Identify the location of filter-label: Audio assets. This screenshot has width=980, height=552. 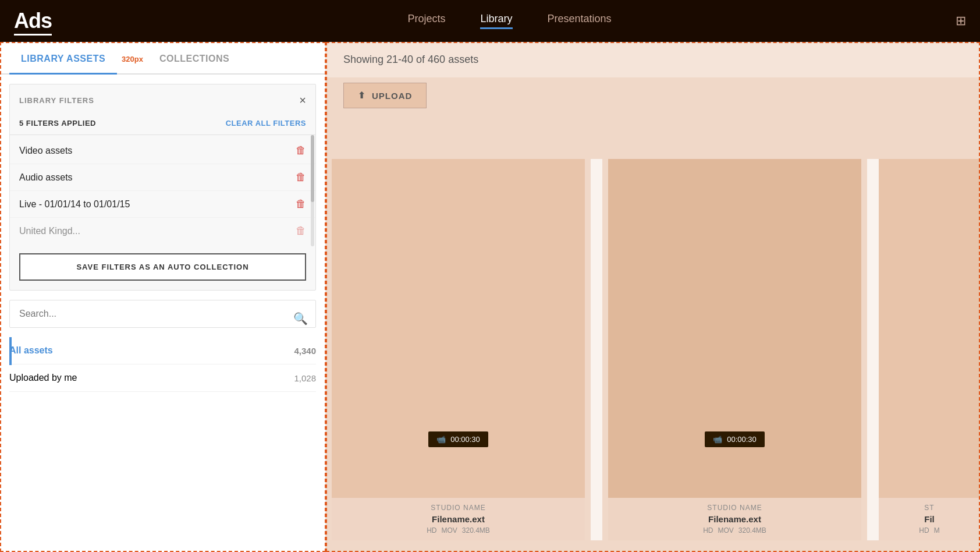
(46, 178).